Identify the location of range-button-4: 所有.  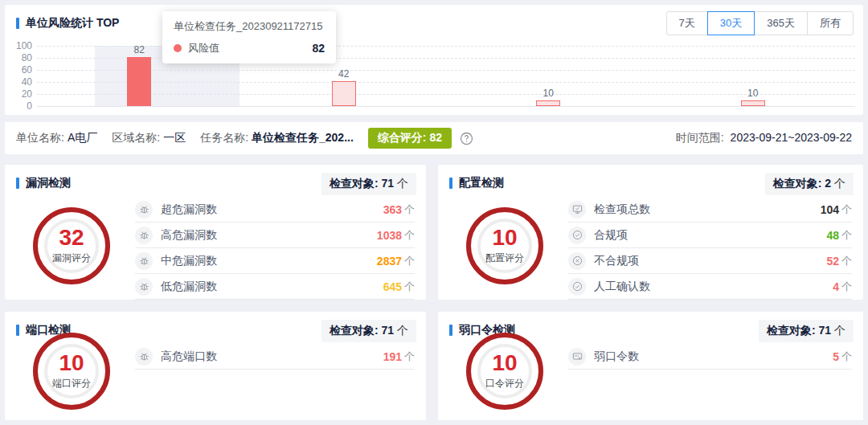
(830, 23).